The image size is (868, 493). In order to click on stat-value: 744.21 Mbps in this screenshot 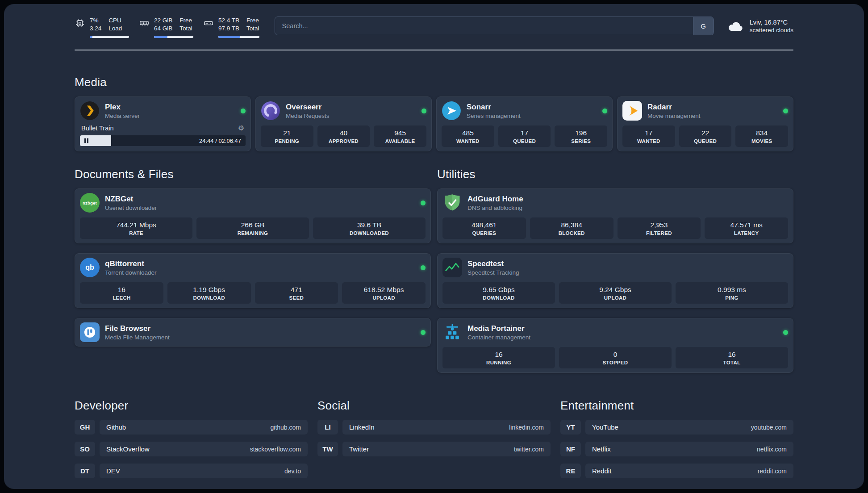, I will do `click(136, 225)`.